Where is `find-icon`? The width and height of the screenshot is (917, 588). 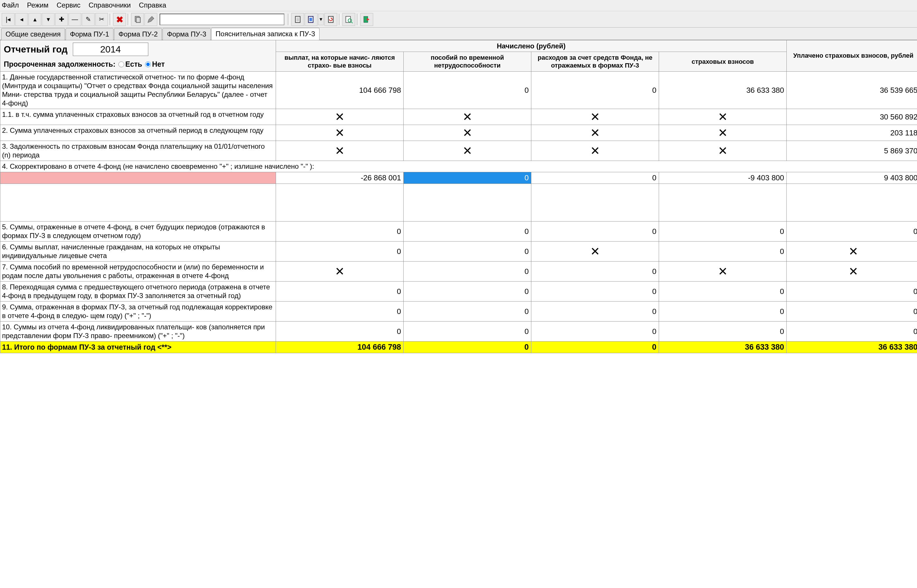 find-icon is located at coordinates (349, 19).